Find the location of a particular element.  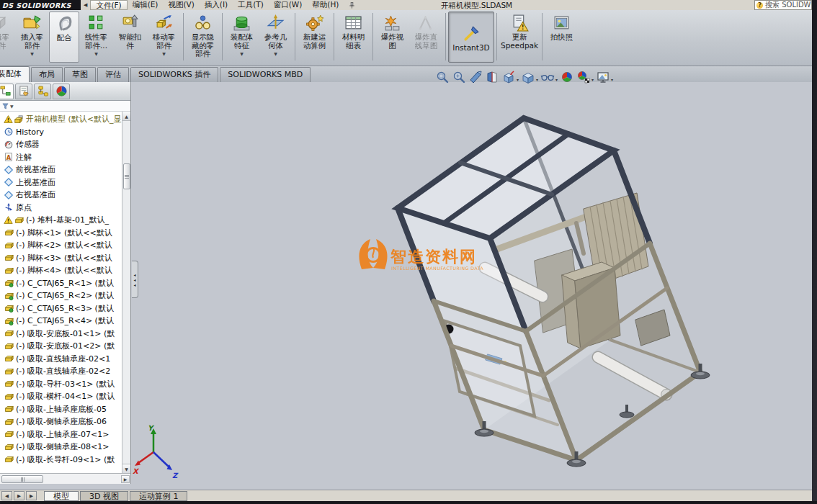

sheet-nav-button: ◀ is located at coordinates (7, 495).